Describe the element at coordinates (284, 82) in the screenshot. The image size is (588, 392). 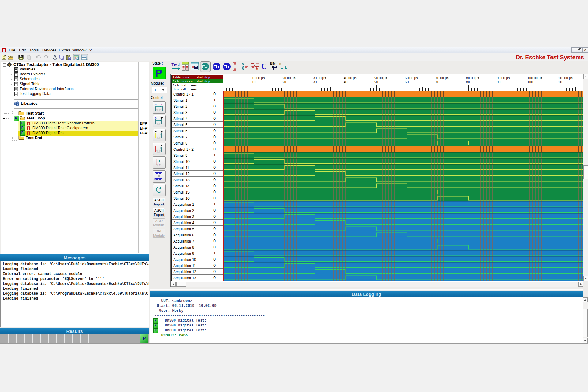
I see `svg-text: 20` at that location.